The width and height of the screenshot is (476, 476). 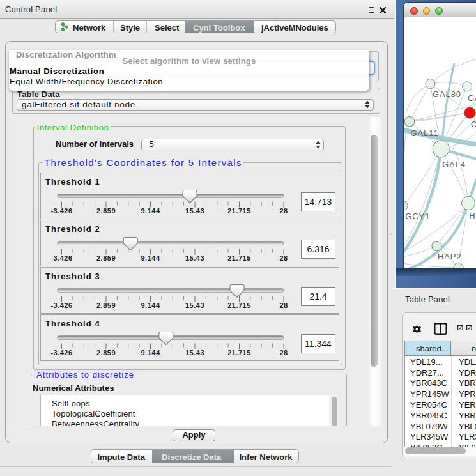 What do you see at coordinates (73, 323) in the screenshot?
I see `svg-text: Threshold 4` at bounding box center [73, 323].